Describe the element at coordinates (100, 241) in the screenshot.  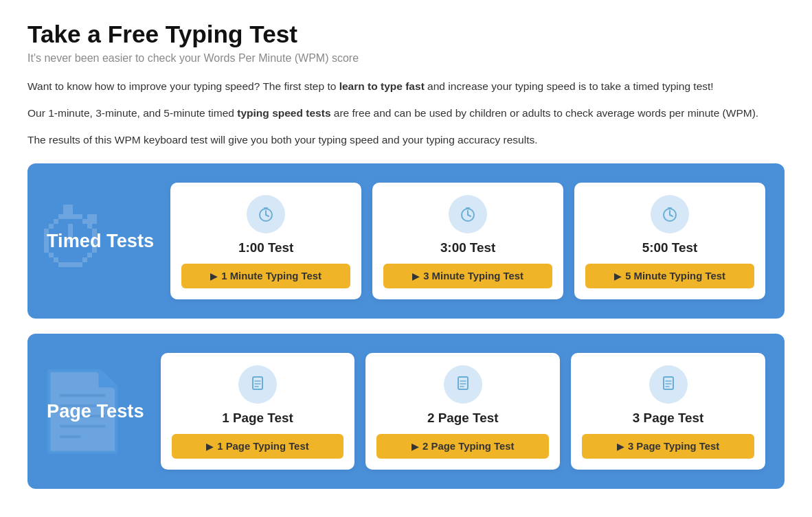
I see `timed-tests-title: Timed Tests` at that location.